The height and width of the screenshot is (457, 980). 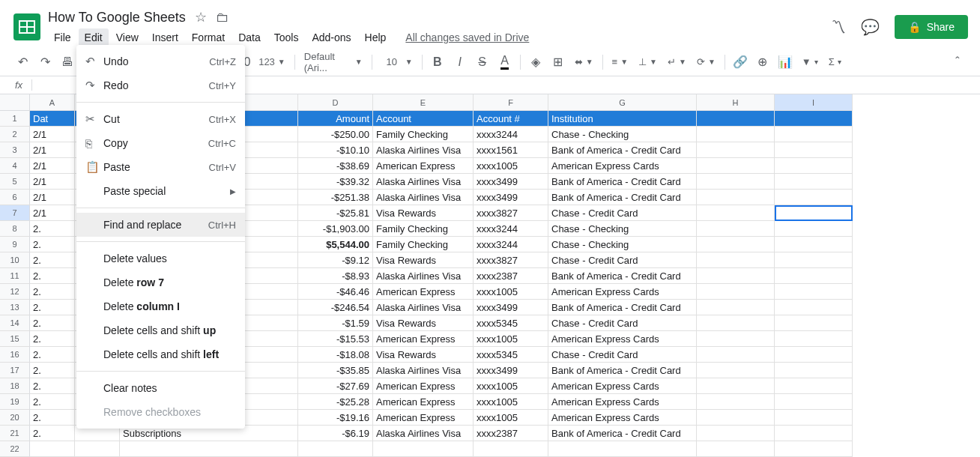 What do you see at coordinates (423, 103) in the screenshot?
I see `col-header-E: E` at bounding box center [423, 103].